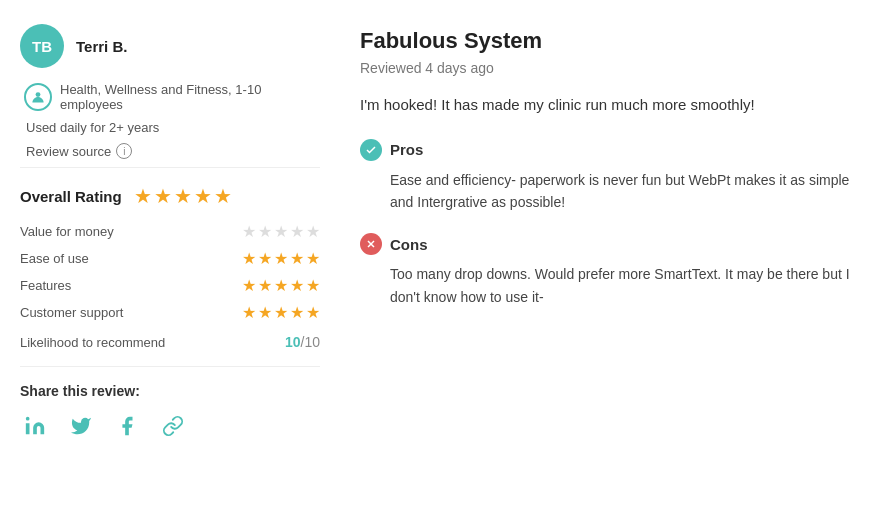  What do you see at coordinates (172, 97) in the screenshot?
I see `reviewer-company: Health, Wellness and Fitness, 1-10 emplo…` at bounding box center [172, 97].